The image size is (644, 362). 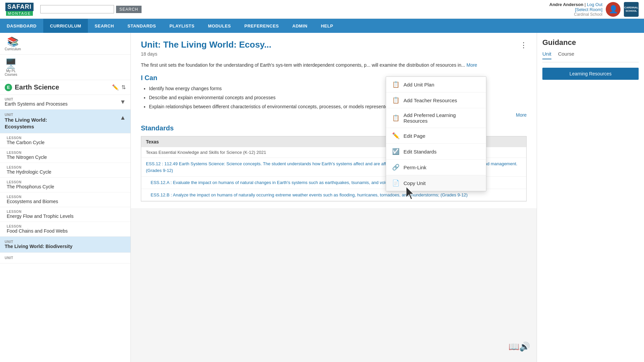 I want to click on content-title: Unit: The Living World: Ecosy..., so click(x=334, y=45).